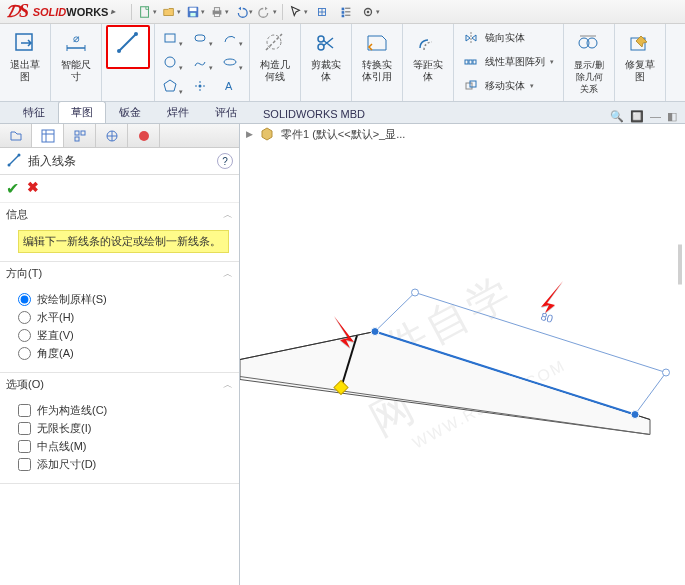 The width and height of the screenshot is (685, 585). What do you see at coordinates (656, 116) in the screenshot?
I see `collapse-icon: —` at bounding box center [656, 116].